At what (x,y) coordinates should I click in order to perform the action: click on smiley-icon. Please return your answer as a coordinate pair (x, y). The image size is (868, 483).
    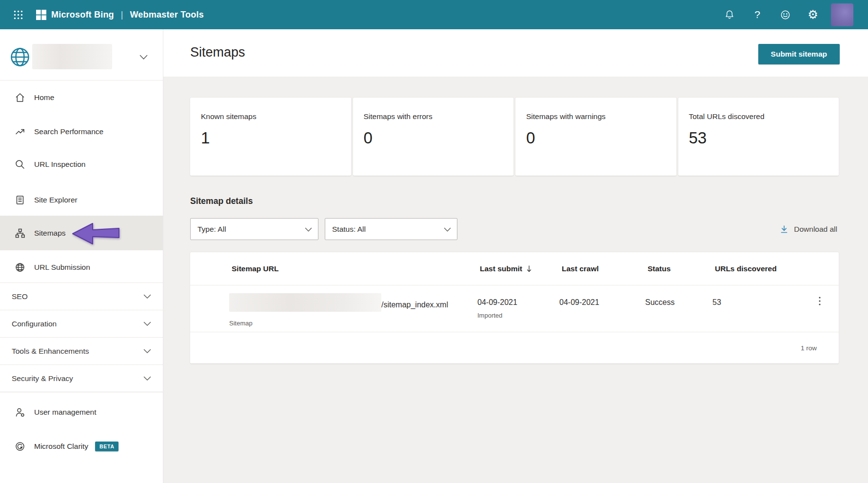
    Looking at the image, I should click on (785, 15).